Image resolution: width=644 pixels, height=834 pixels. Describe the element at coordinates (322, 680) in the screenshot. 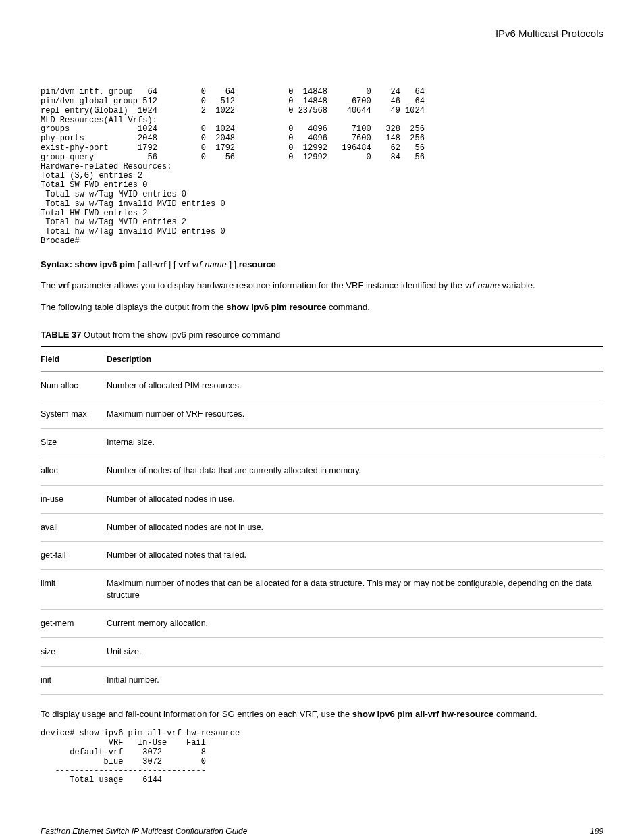

I see `table-row: initInitial number.` at that location.